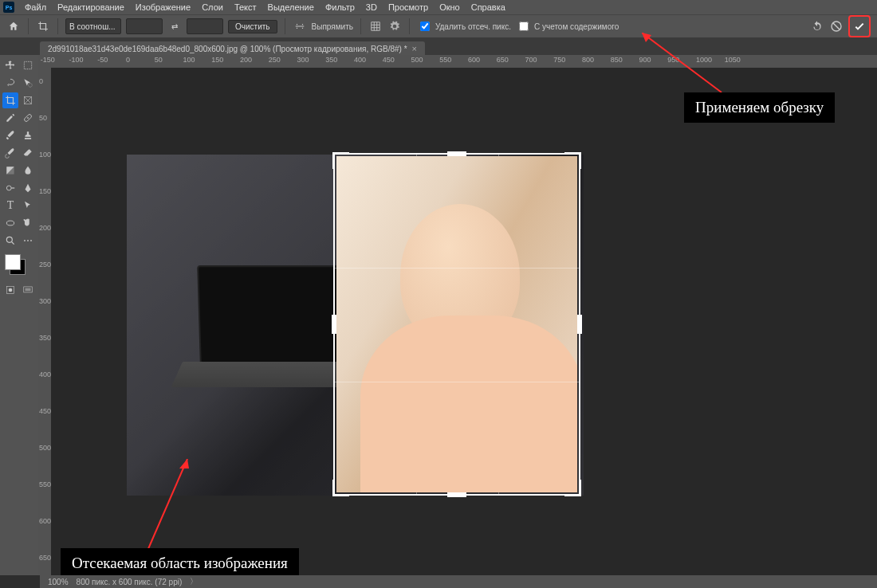  Describe the element at coordinates (10, 188) in the screenshot. I see `dodge-tool` at that location.